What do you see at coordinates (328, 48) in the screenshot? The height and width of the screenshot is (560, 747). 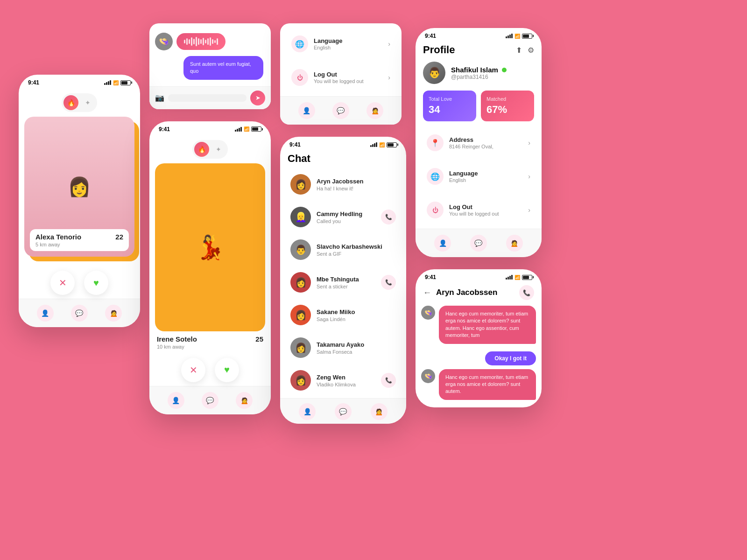 I see `language-value: English` at bounding box center [328, 48].